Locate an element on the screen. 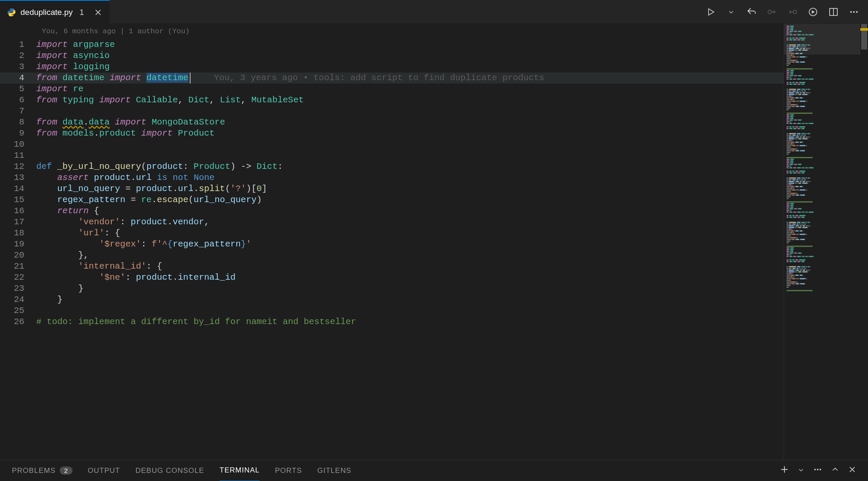 The width and height of the screenshot is (868, 481). tab-close-button is located at coordinates (98, 12).